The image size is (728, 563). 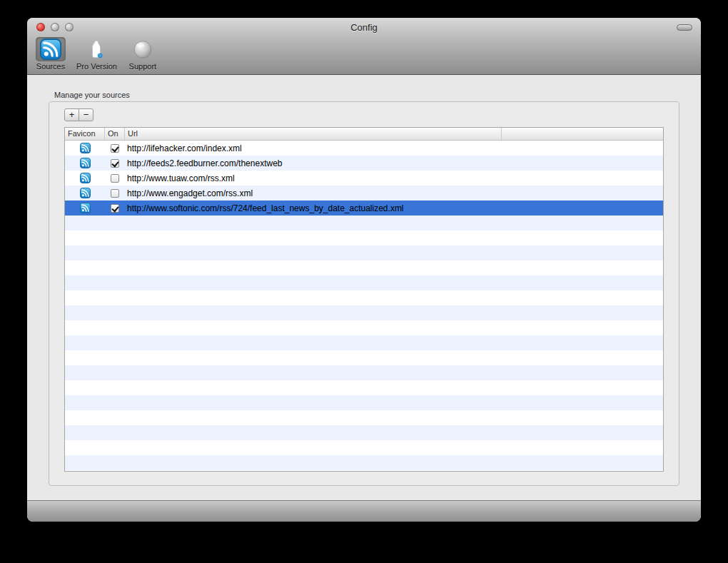 What do you see at coordinates (364, 27) in the screenshot?
I see `titlebar: Config` at bounding box center [364, 27].